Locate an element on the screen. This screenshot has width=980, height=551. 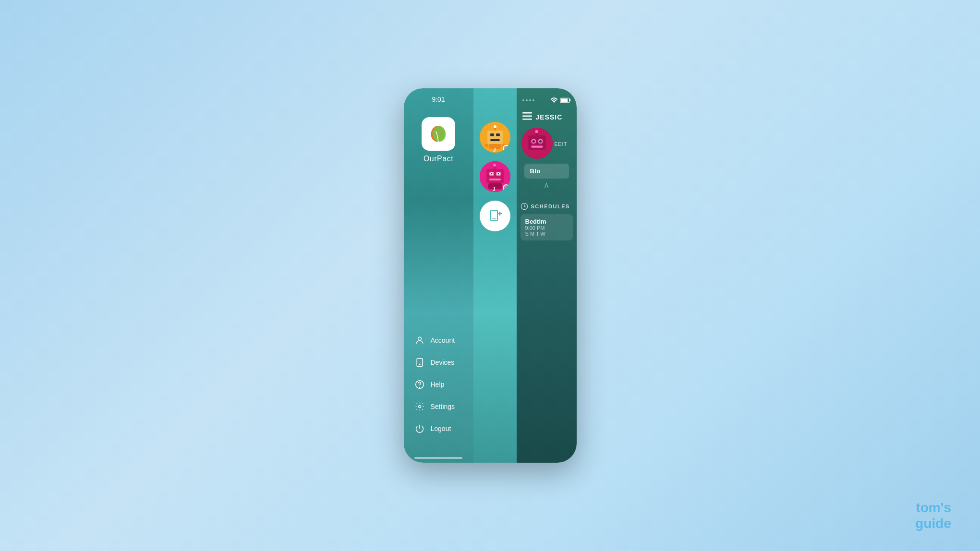
schedules-label: SCHEDULES is located at coordinates (550, 206).